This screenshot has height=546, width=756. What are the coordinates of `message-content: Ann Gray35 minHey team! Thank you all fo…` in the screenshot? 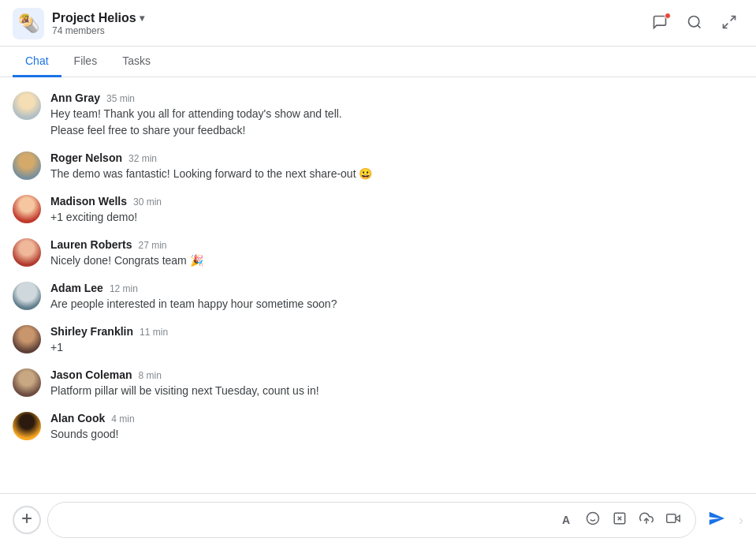 It's located at (397, 115).